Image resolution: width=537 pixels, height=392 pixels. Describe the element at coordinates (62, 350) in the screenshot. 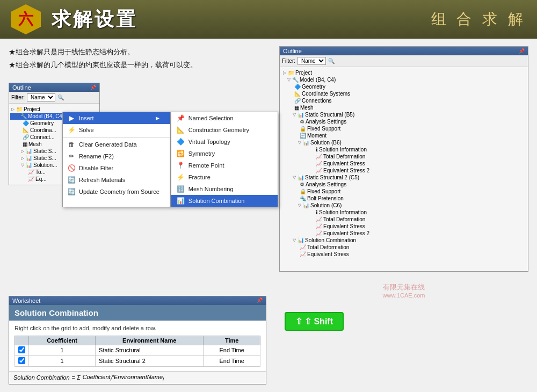

I see `row1-coeff: 1` at that location.